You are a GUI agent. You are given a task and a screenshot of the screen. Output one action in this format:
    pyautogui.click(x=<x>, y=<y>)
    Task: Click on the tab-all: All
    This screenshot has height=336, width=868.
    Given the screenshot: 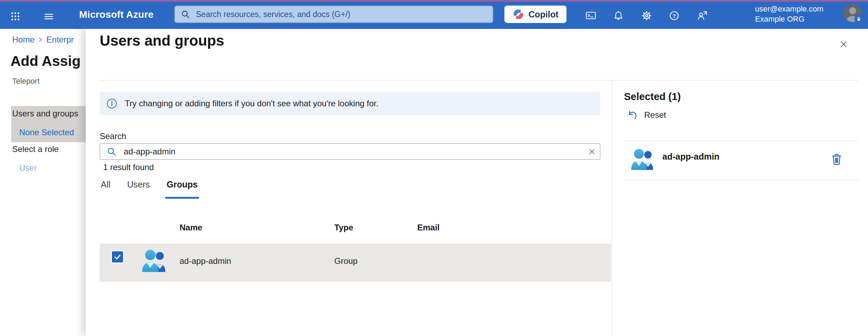 What is the action you would take?
    pyautogui.click(x=106, y=187)
    